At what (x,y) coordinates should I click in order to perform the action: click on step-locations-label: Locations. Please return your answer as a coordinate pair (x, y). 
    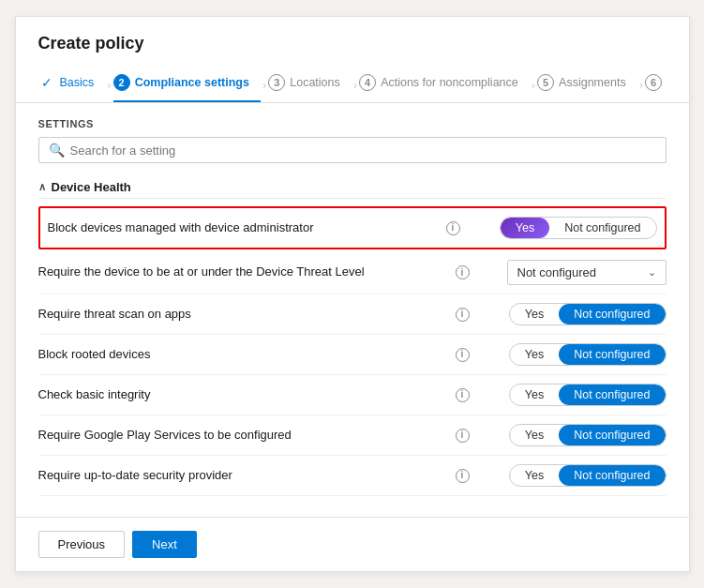
    Looking at the image, I should click on (315, 83).